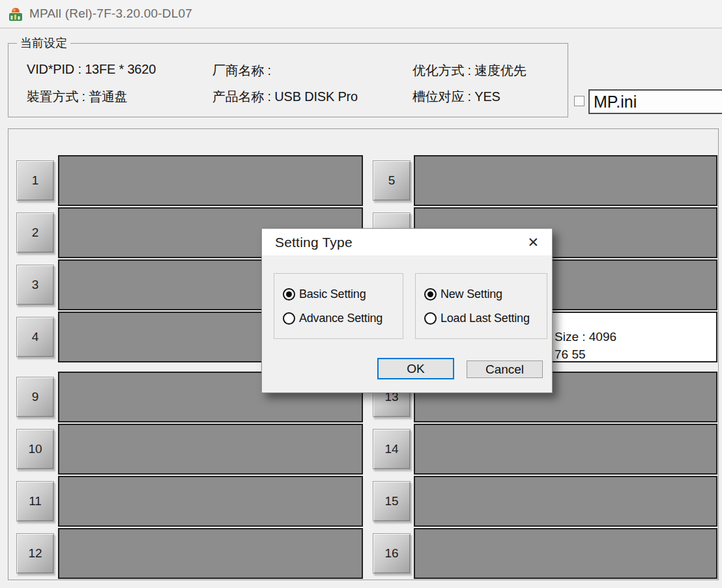 The image size is (722, 588). I want to click on slot-button-15: 15, so click(392, 501).